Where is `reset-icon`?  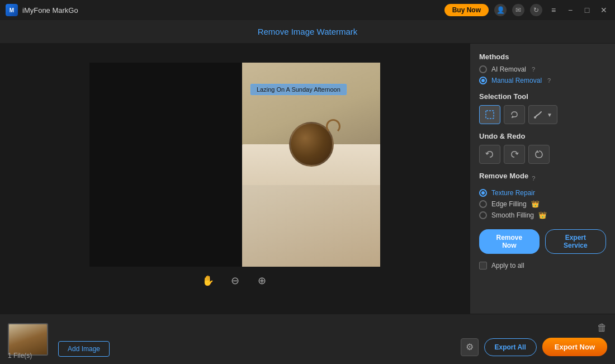 reset-icon is located at coordinates (539, 154).